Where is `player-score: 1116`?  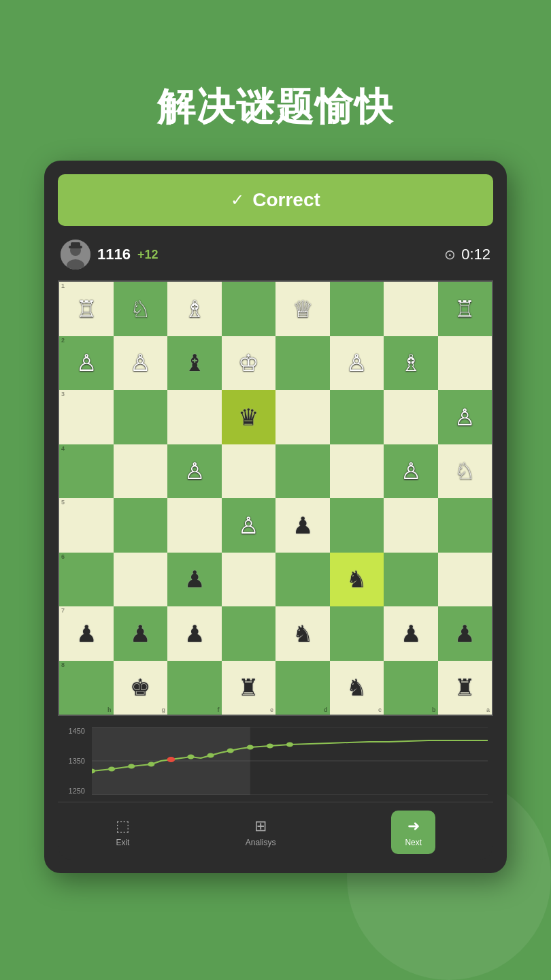 player-score: 1116 is located at coordinates (114, 255).